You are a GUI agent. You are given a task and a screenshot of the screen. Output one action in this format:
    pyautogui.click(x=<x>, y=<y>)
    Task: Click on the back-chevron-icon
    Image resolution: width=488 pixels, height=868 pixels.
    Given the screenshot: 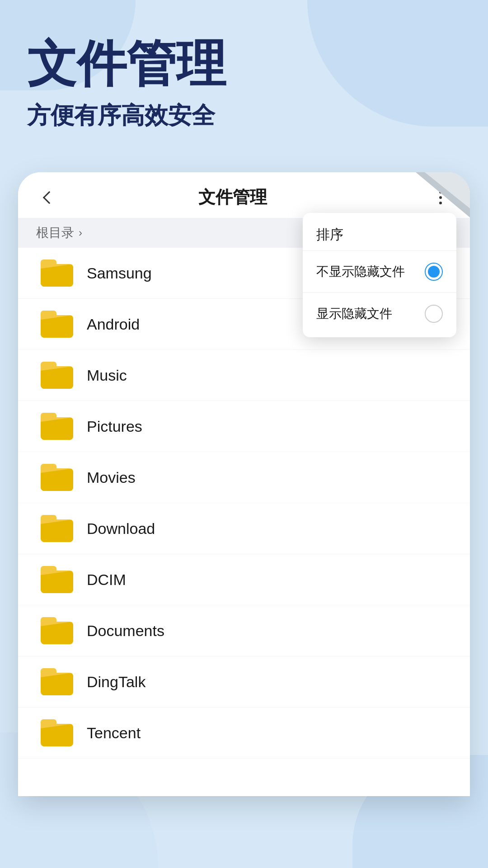 What is the action you would take?
    pyautogui.click(x=49, y=197)
    